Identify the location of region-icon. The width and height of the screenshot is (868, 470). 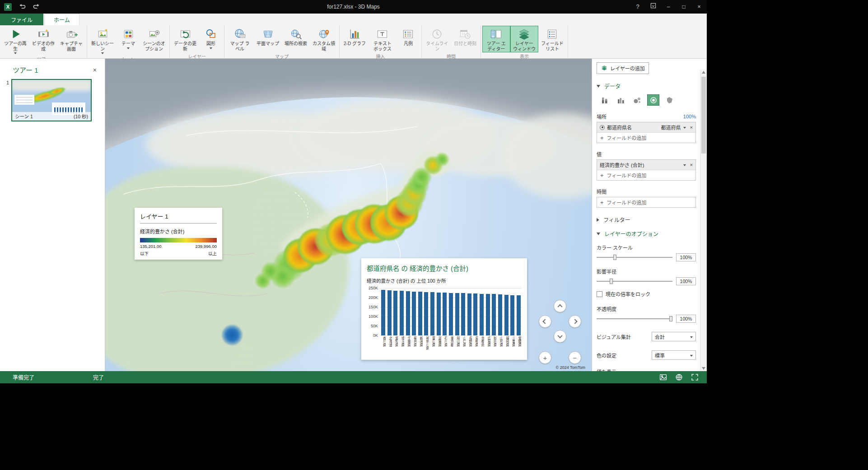
(669, 100).